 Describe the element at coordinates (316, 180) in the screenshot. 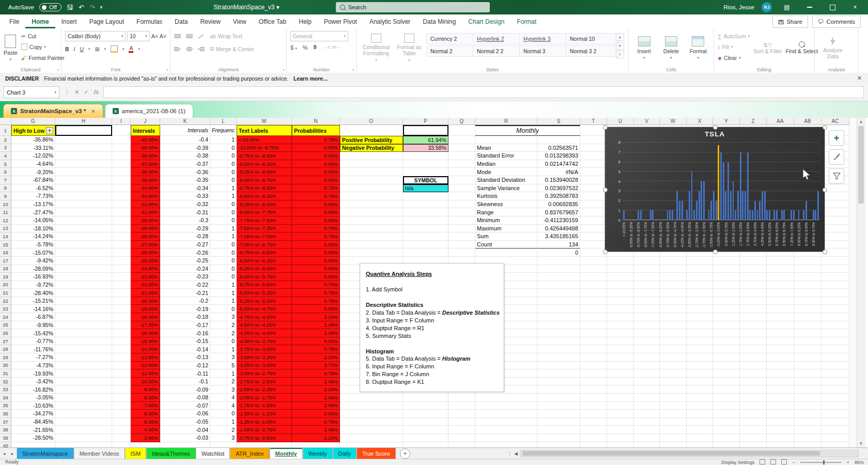

I see `cell-N7: 0.00%` at that location.